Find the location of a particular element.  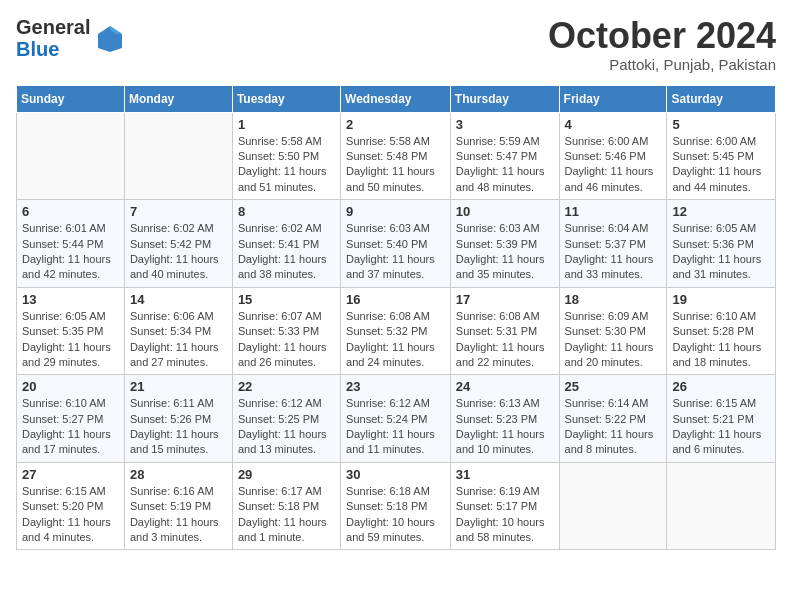

day-info: Sunrise: 6:16 AMSunset: 5:19 PMDaylight:… is located at coordinates (178, 515).